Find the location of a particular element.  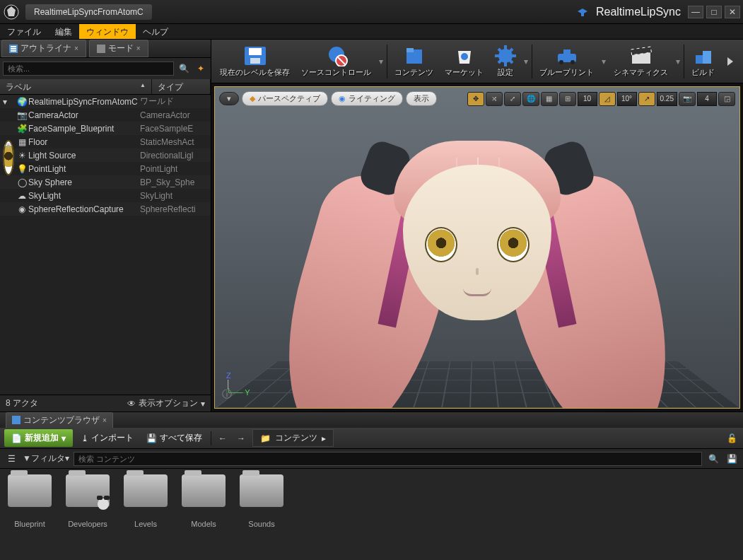

view-options-button: 👁 表示オプション▾ is located at coordinates (166, 403).